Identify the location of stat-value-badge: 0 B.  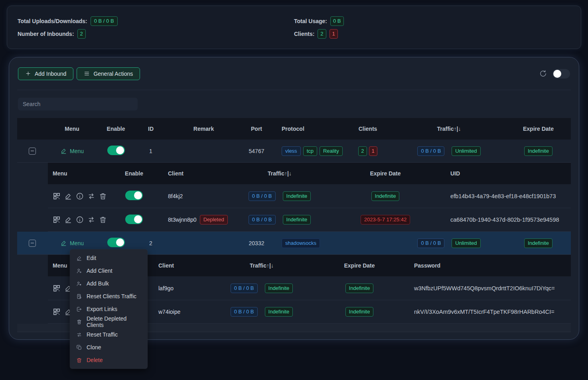
(337, 21).